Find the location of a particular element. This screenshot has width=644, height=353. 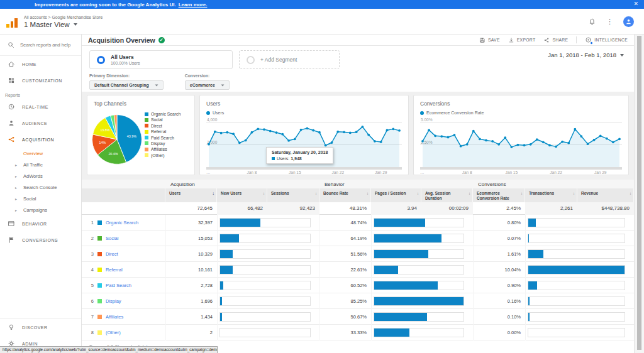

column-header-transactions: Transactions↕ is located at coordinates (551, 195).